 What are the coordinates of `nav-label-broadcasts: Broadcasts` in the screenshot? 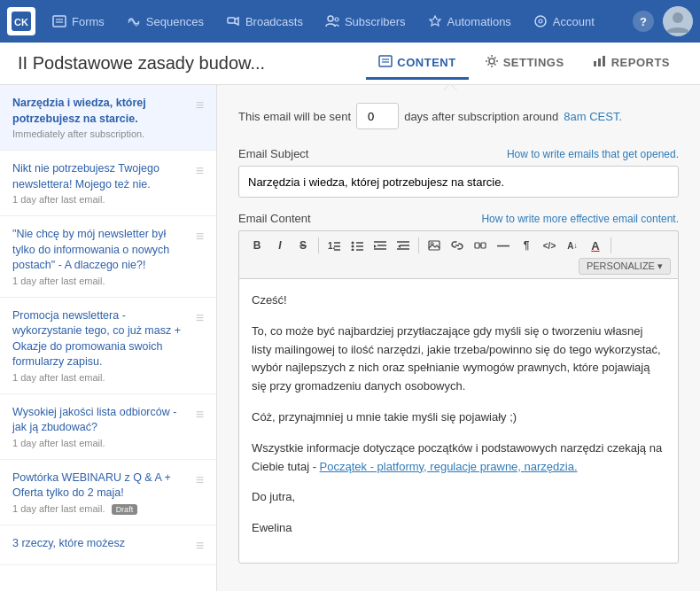 It's located at (275, 21).